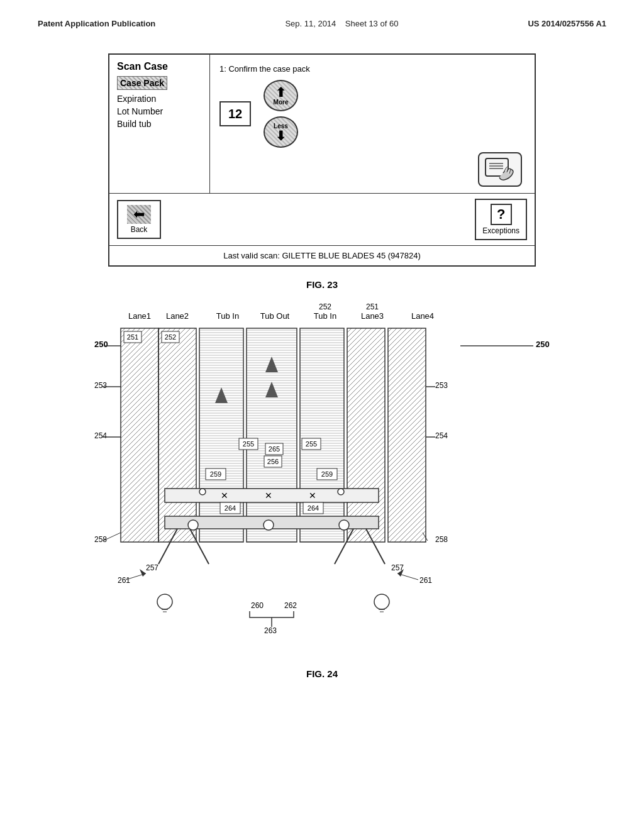 The height and width of the screenshot is (830, 644). I want to click on svg-text: 257, so click(152, 568).